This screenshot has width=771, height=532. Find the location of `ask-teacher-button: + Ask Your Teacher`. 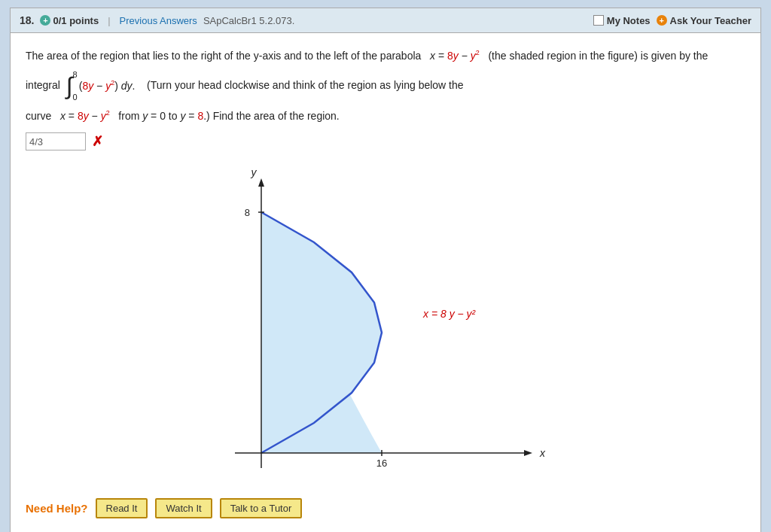

ask-teacher-button: + Ask Your Teacher is located at coordinates (704, 21).